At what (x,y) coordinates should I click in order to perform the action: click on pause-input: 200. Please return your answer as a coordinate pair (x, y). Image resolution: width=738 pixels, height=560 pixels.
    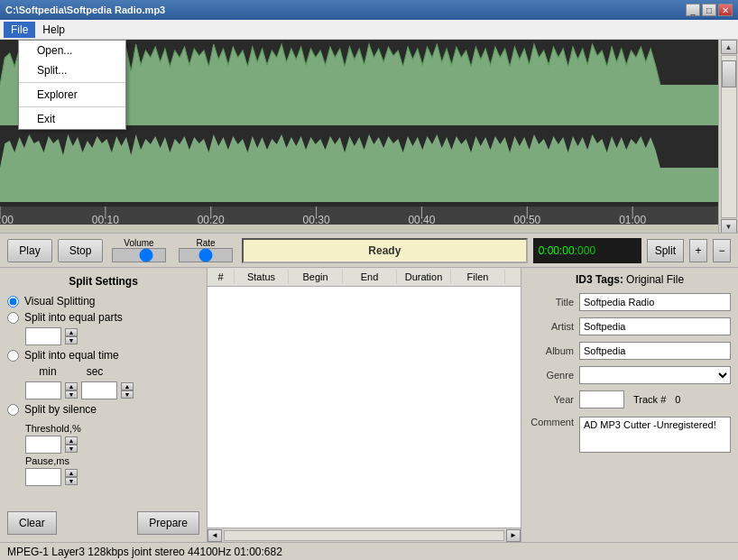
    Looking at the image, I should click on (43, 477).